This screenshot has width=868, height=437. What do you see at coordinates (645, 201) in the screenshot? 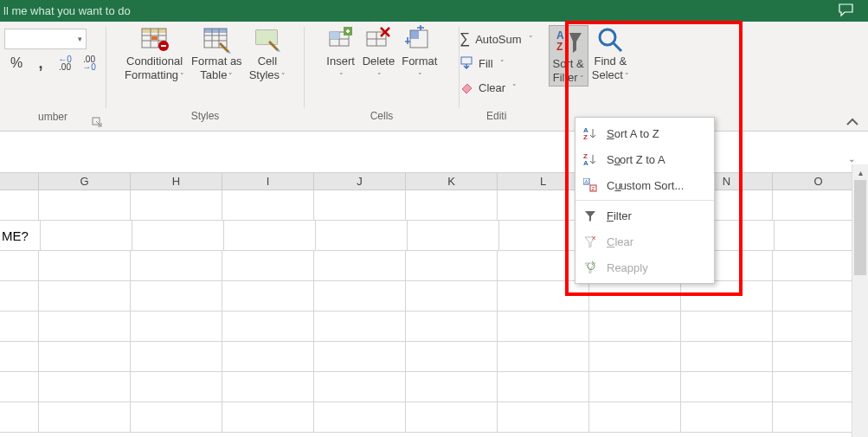
I see `sort-filter-menu: AZ Sort A to Z ZA Soort Z to A AZ Cuusto…` at bounding box center [645, 201].